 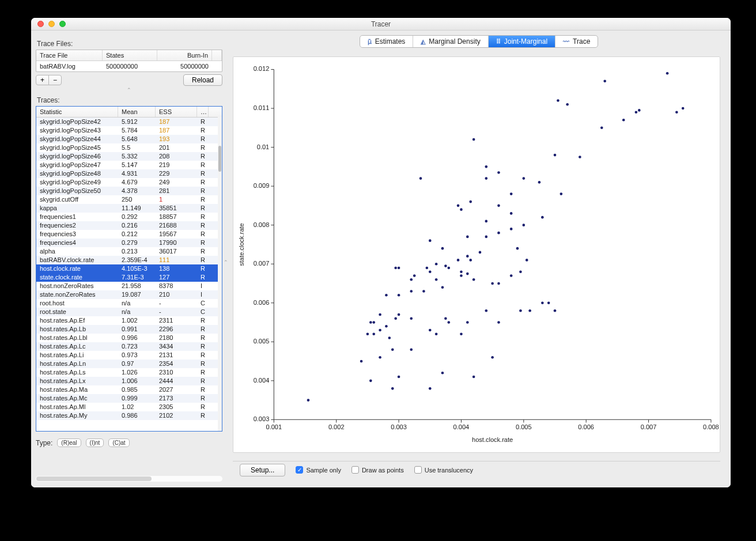 I want to click on trace-row: skygrid.logPopSize455.5201R, so click(x=129, y=147).